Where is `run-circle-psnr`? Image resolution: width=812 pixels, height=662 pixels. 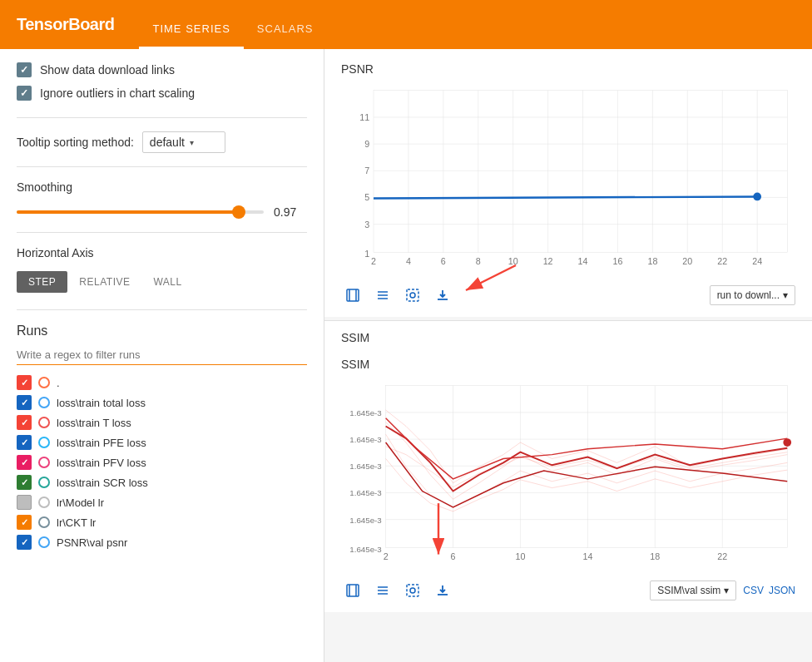
run-circle-psnr is located at coordinates (44, 542).